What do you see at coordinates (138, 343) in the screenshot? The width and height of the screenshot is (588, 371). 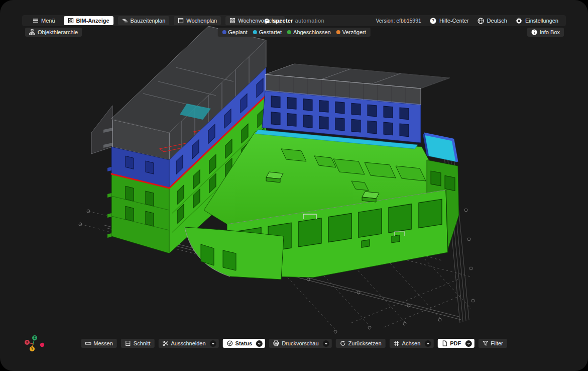 I see `section-button: Schnitt` at bounding box center [138, 343].